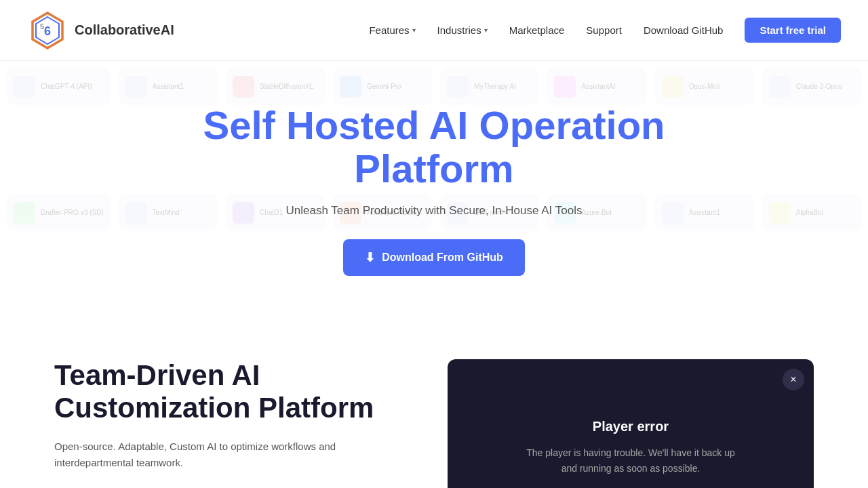 This screenshot has height=488, width=868. What do you see at coordinates (231, 392) in the screenshot?
I see `lower-heading: Team-Driven AI Customization Platform` at bounding box center [231, 392].